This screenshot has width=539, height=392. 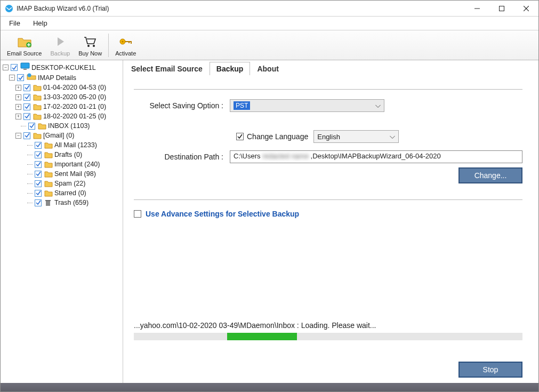 What do you see at coordinates (77, 164) in the screenshot?
I see `tree-node-label: Important (240)` at bounding box center [77, 164].